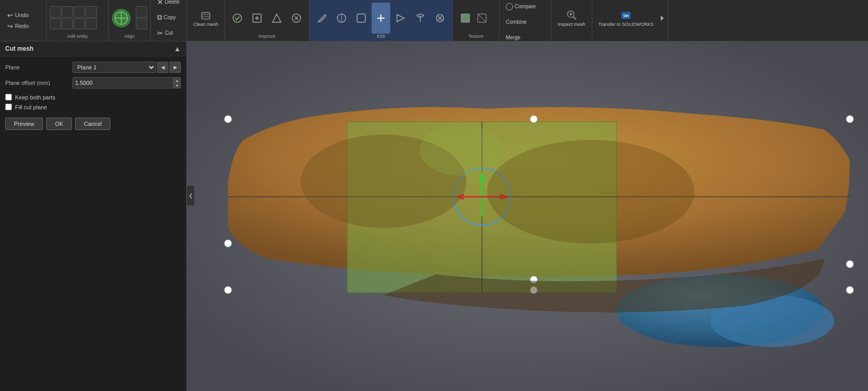 This screenshot has height=391, width=868. I want to click on panel-collapse-button: ❮, so click(191, 196).